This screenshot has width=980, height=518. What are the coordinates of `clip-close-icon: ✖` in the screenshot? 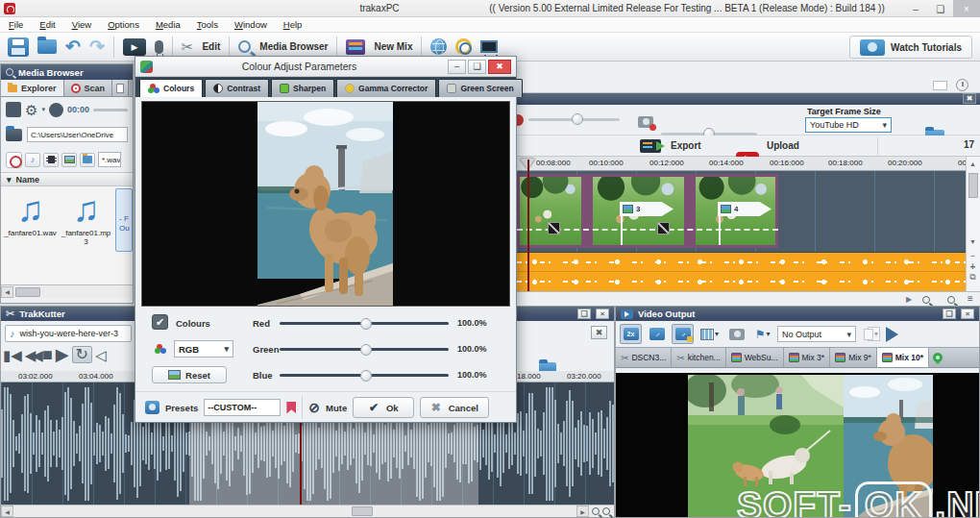 It's located at (600, 333).